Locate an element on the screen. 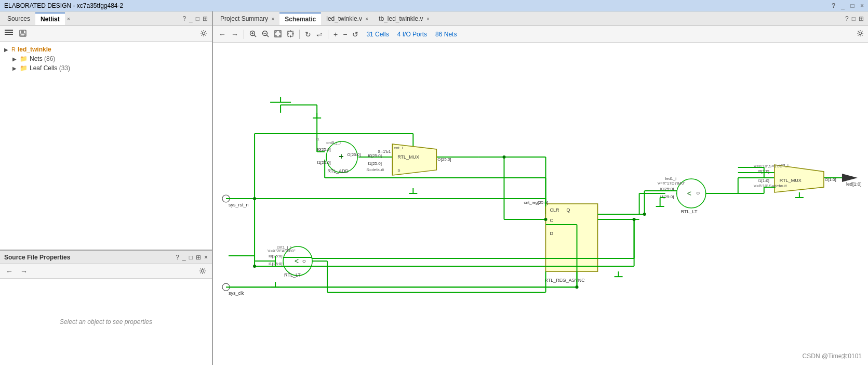 The width and height of the screenshot is (868, 365). svg-text: O is located at coordinates (698, 193).